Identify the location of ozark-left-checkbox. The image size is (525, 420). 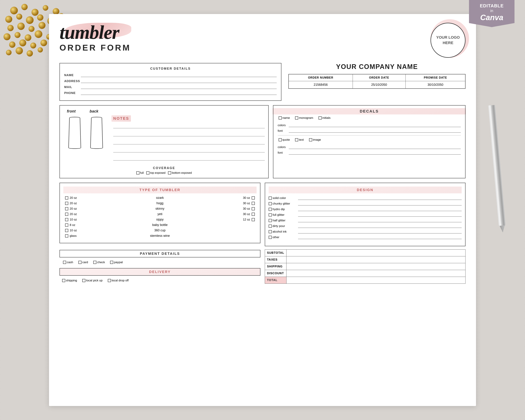
(67, 198).